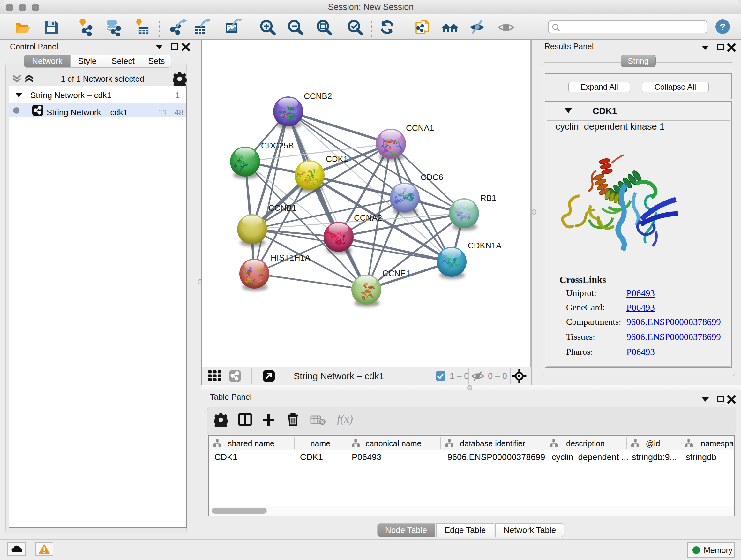 This screenshot has height=560, width=741. What do you see at coordinates (396, 273) in the screenshot?
I see `svg-text: CCNE1` at bounding box center [396, 273].